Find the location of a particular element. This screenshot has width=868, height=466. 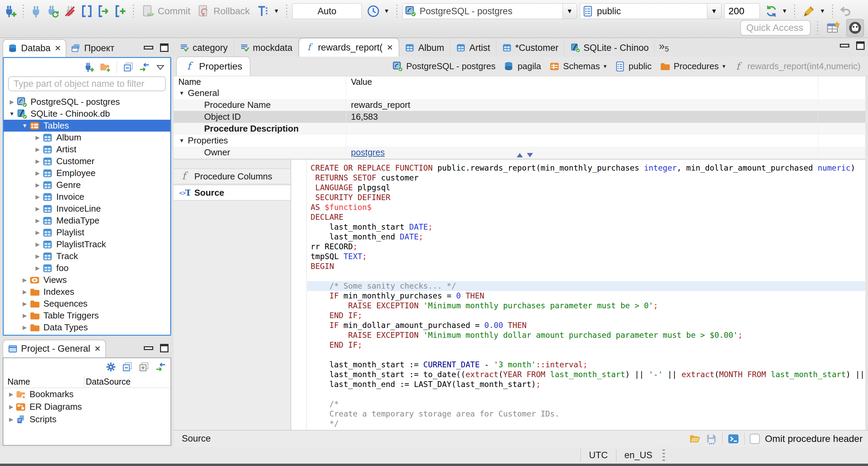

page-tab-procedure-columns: fProcedure Columns is located at coordinates (232, 176).